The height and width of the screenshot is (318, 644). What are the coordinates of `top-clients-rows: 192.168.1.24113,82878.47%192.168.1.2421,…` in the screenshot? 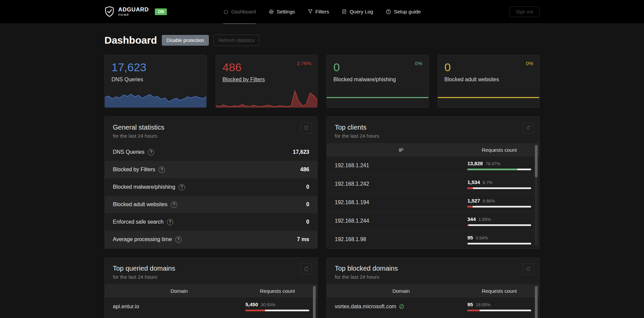 It's located at (433, 202).